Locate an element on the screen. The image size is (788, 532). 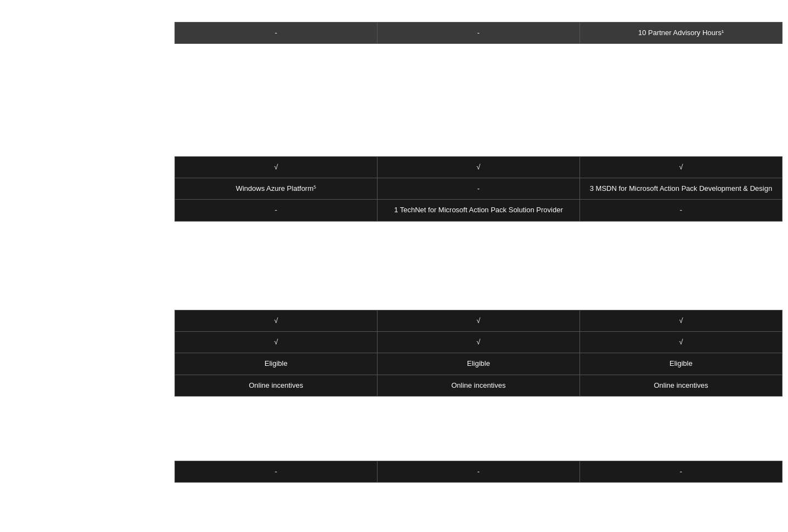
cell-2-2-0: - is located at coordinates (277, 211).